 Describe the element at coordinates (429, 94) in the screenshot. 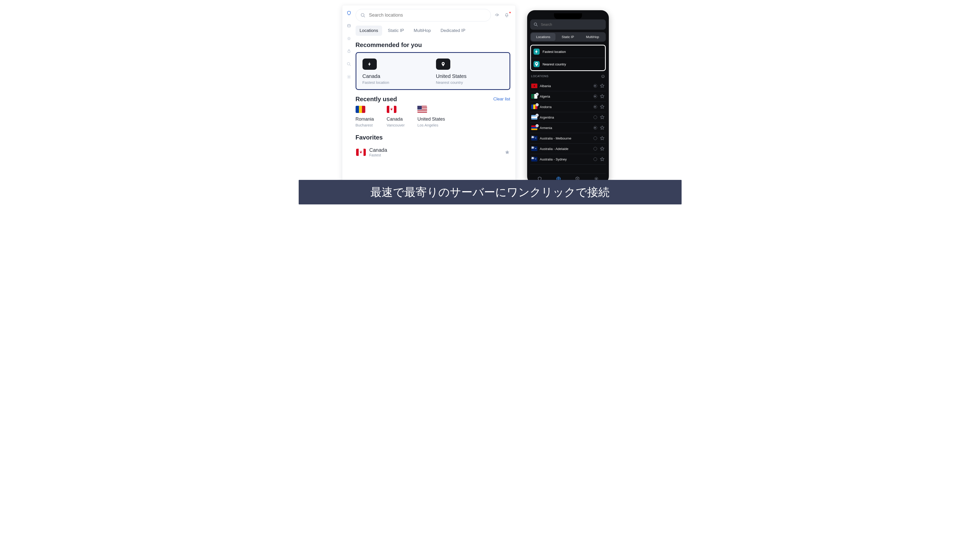

I see `desktop-app-window: Locations Static IP MultiHop Dedicated I…` at that location.